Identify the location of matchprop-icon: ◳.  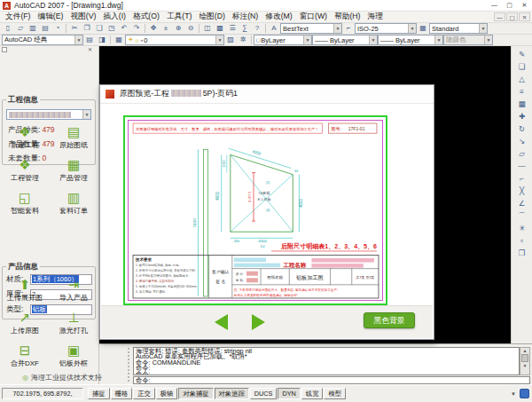
(112, 28).